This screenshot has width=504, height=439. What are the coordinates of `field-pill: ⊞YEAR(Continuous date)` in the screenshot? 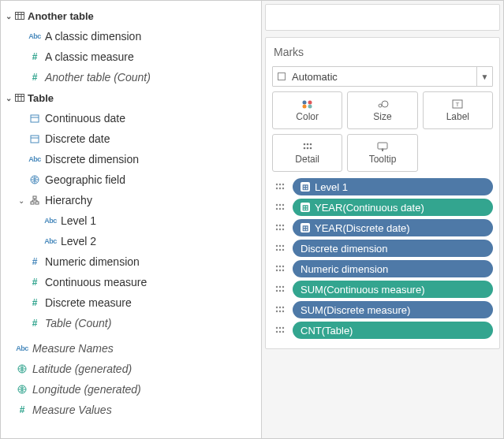 It's located at (393, 207).